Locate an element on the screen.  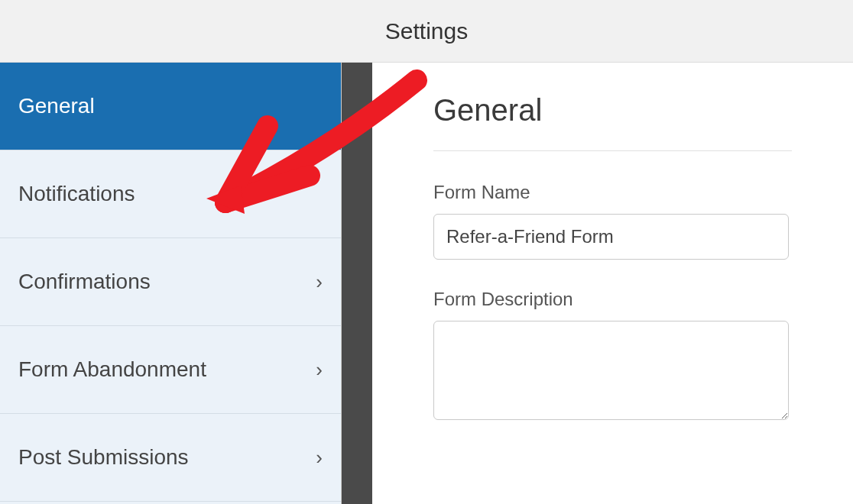
form-description-label: Form Description is located at coordinates (613, 299).